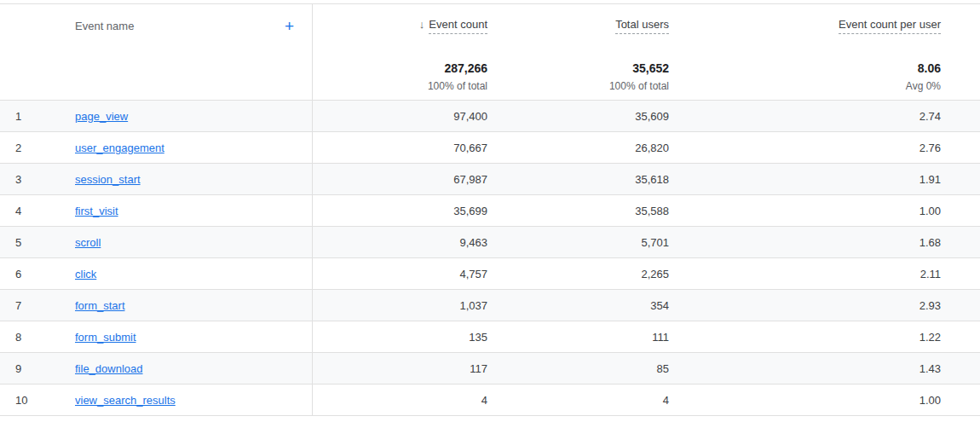  I want to click on row-index: 7, so click(37, 305).